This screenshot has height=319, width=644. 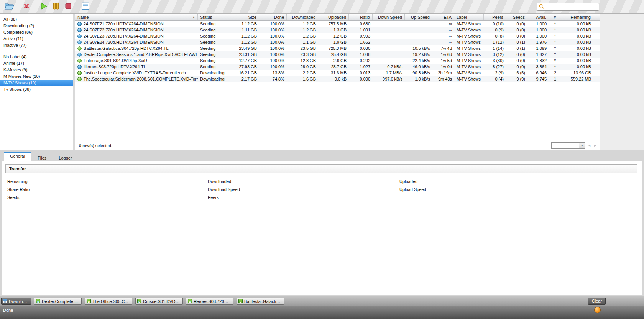 I want to click on cell-size: 2.17 GB, so click(x=245, y=79).